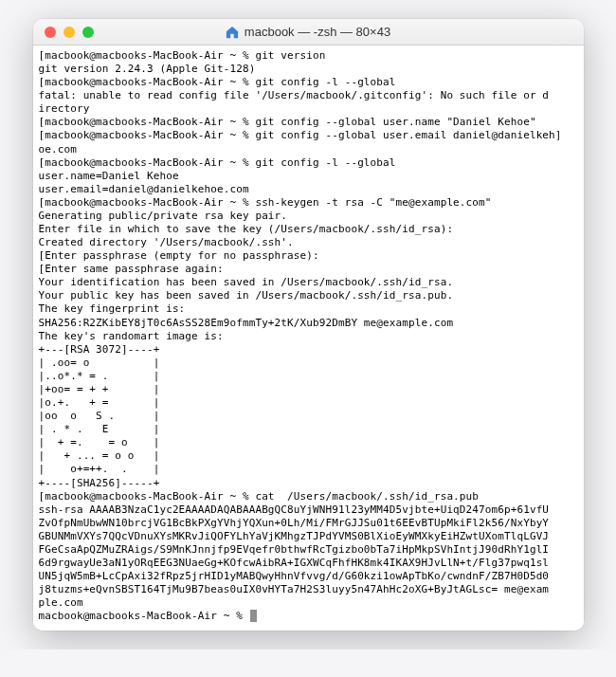  What do you see at coordinates (317, 32) in the screenshot?
I see `window-title: macbook — -zsh — 80×43` at bounding box center [317, 32].